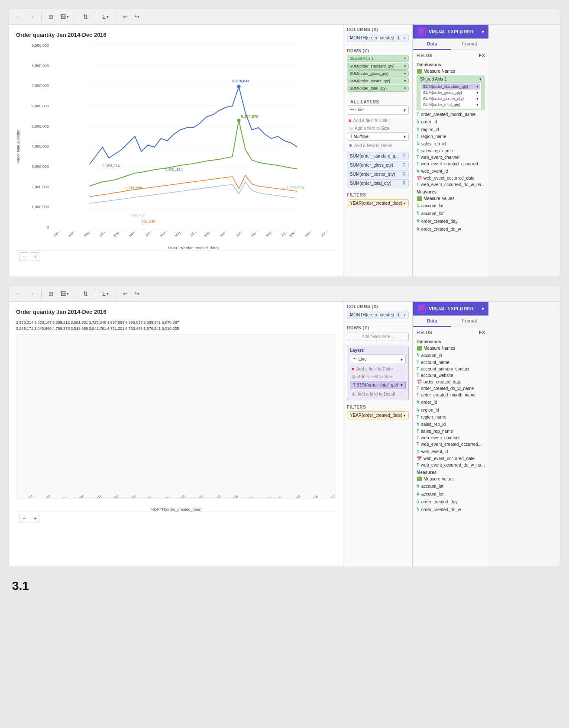 Image resolution: width=569 pixels, height=728 pixels. Describe the element at coordinates (378, 145) in the screenshot. I see `add-detail-field-1: ⊕ Add a field to Detail` at that location.